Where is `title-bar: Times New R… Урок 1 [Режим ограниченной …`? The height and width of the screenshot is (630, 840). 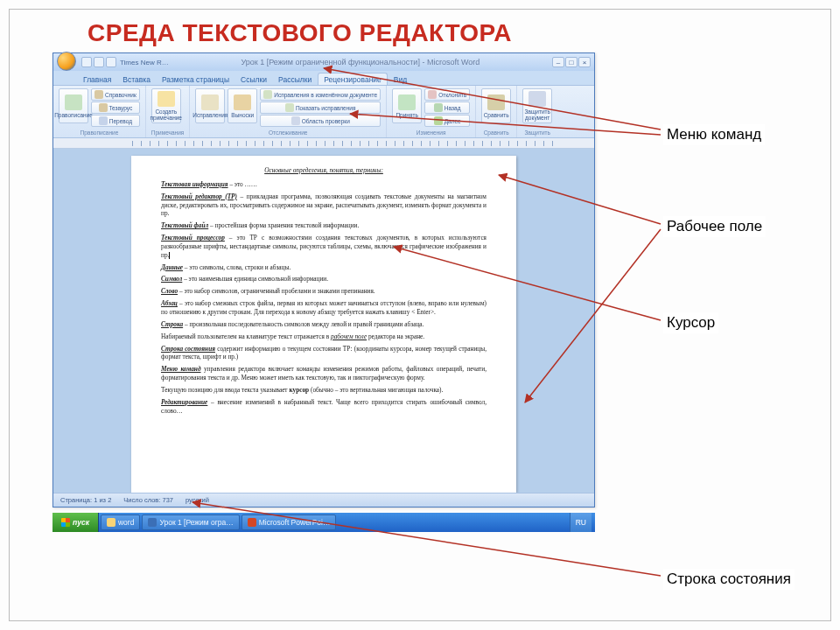 title-bar: Times New R… Урок 1 [Режим ограниченной … is located at coordinates (324, 62).